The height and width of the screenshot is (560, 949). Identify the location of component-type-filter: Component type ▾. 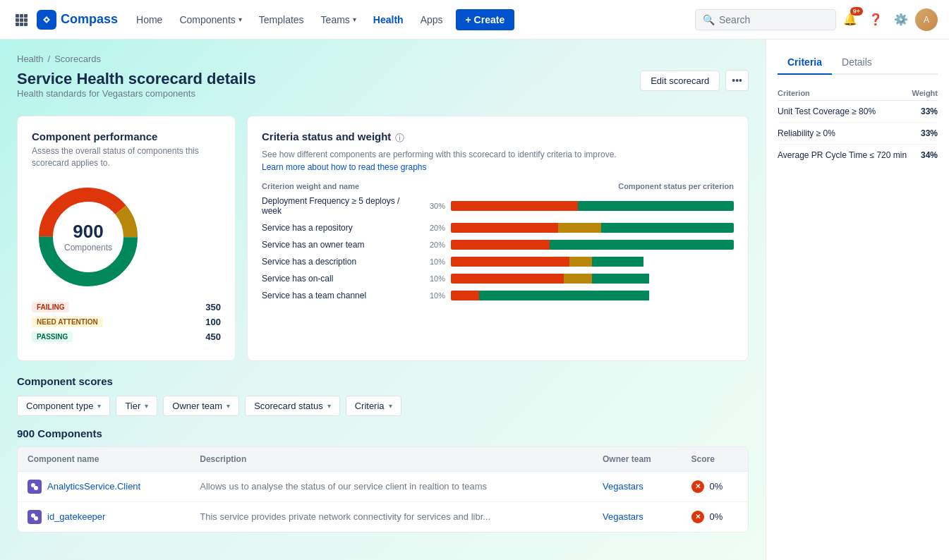
(64, 406).